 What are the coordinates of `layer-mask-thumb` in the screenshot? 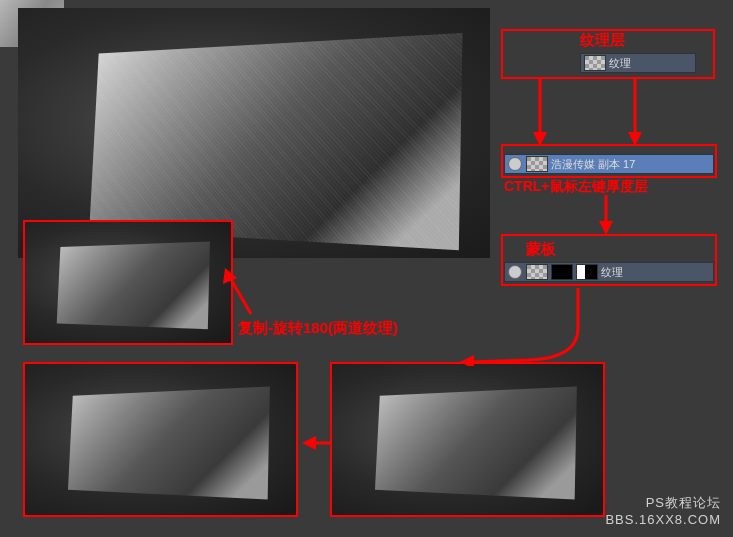 It's located at (595, 63).